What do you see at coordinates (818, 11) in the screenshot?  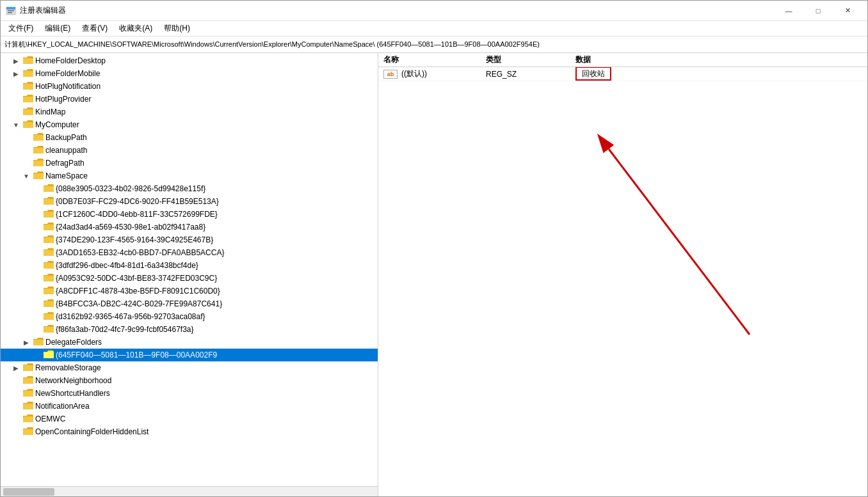 I see `maximize-button: □` at bounding box center [818, 11].